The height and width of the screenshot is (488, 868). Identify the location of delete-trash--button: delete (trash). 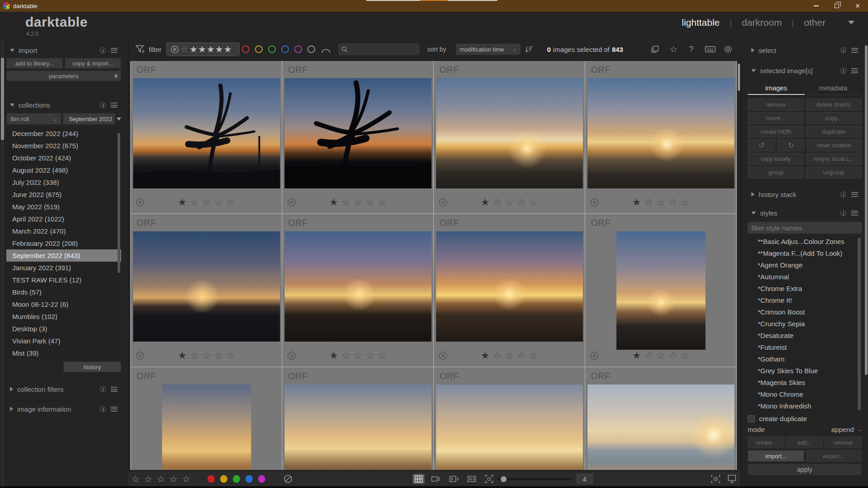
(834, 105).